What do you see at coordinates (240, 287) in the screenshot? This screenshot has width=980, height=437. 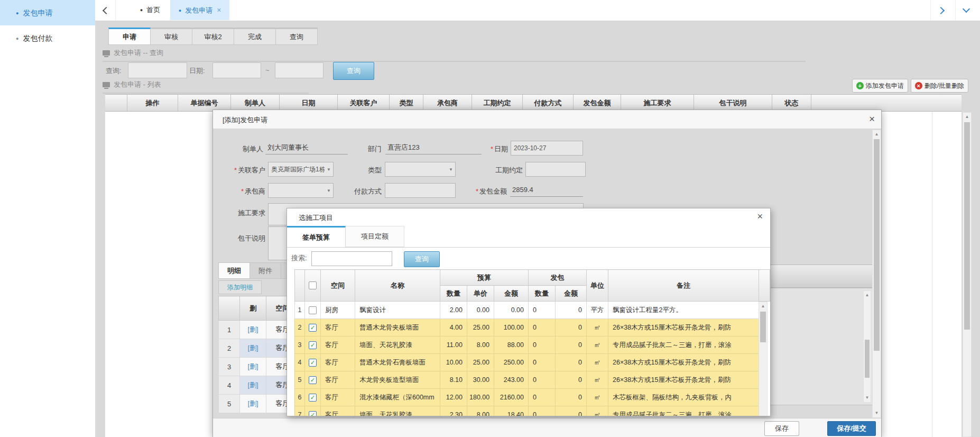 I see `add-detail-link: 添加明细` at bounding box center [240, 287].